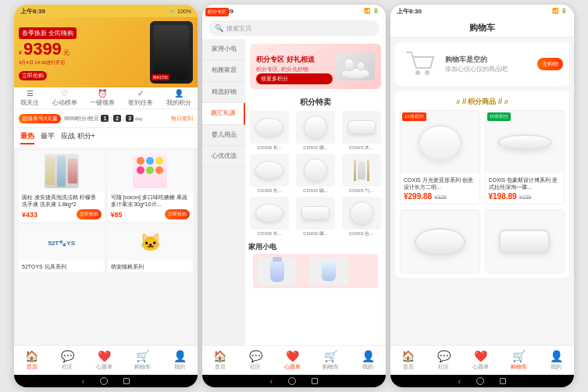 The height and width of the screenshot is (392, 588). I want to click on tab-coupon: ⏰ 一键领券, so click(102, 98).